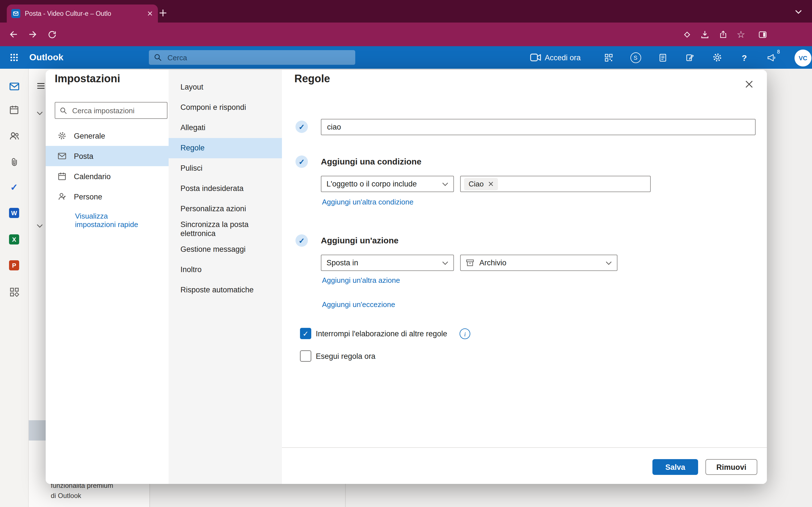 Image resolution: width=812 pixels, height=507 pixels. Describe the element at coordinates (14, 213) in the screenshot. I see `word-icon: W` at that location.